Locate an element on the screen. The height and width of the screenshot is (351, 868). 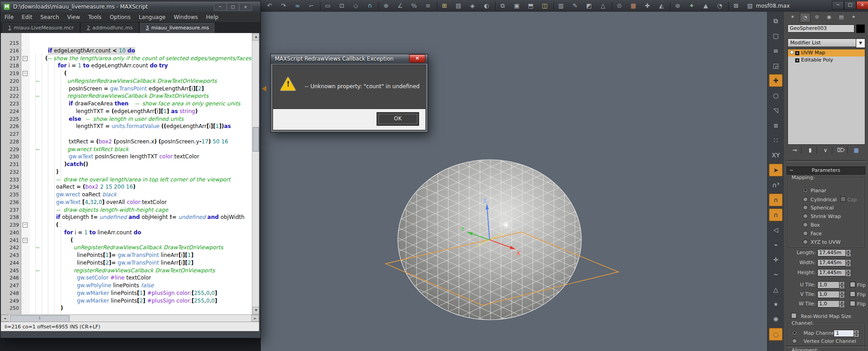
map-channel-spinner: ▲ ▼ is located at coordinates (856, 333).